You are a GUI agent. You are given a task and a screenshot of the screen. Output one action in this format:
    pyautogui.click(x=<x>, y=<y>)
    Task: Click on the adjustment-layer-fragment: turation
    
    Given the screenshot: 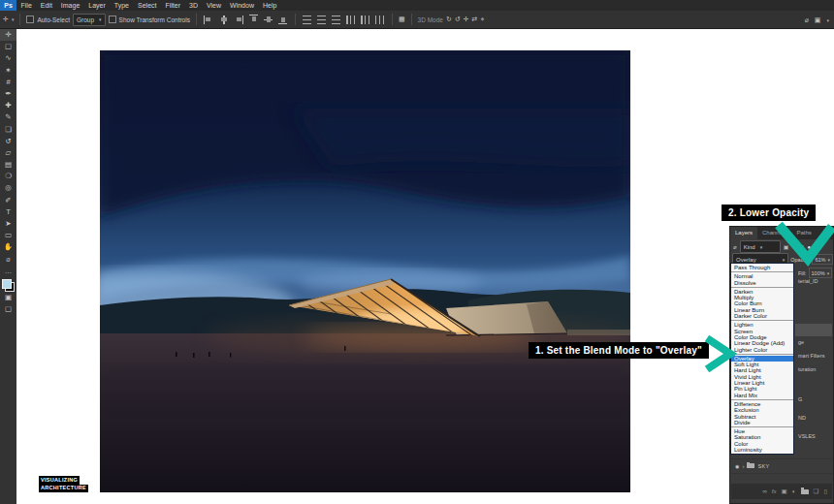 What is the action you would take?
    pyautogui.click(x=807, y=369)
    